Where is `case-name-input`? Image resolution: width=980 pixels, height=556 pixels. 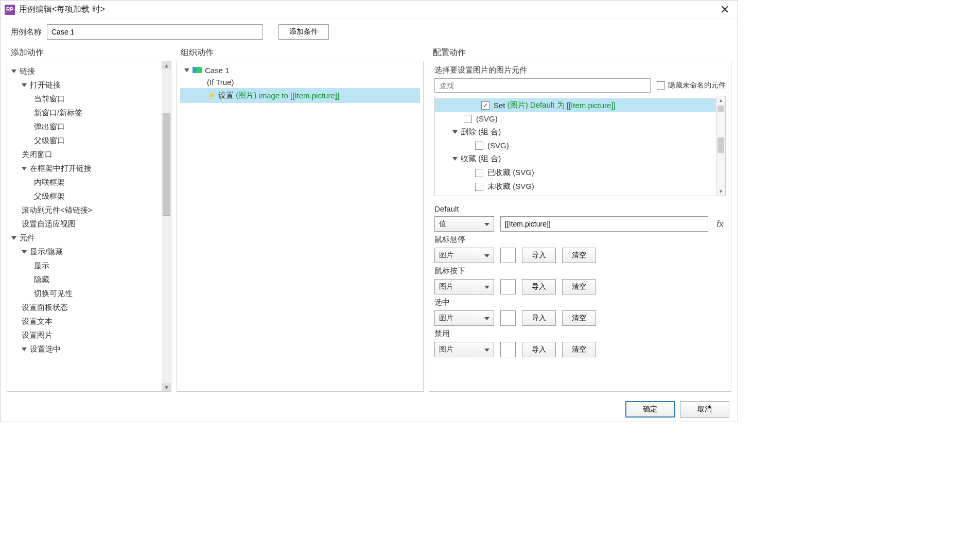 case-name-input is located at coordinates (155, 32).